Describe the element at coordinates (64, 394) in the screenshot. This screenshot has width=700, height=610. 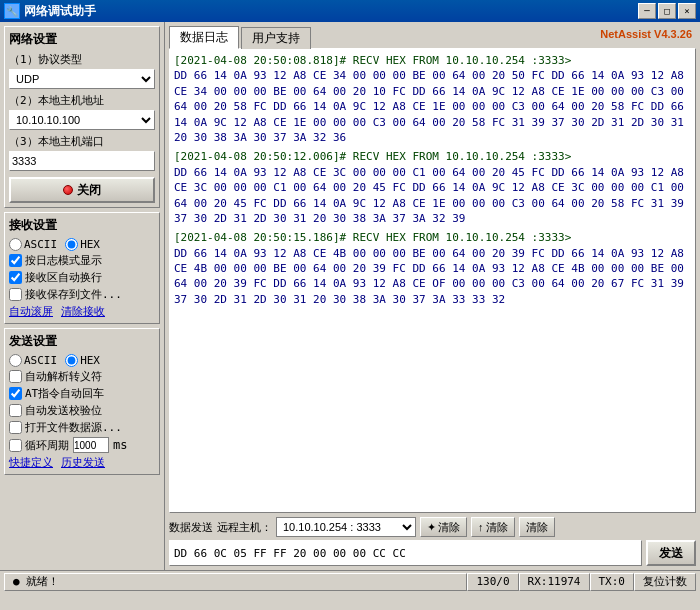
I see `at-auto-label: AT指令自动回车` at that location.